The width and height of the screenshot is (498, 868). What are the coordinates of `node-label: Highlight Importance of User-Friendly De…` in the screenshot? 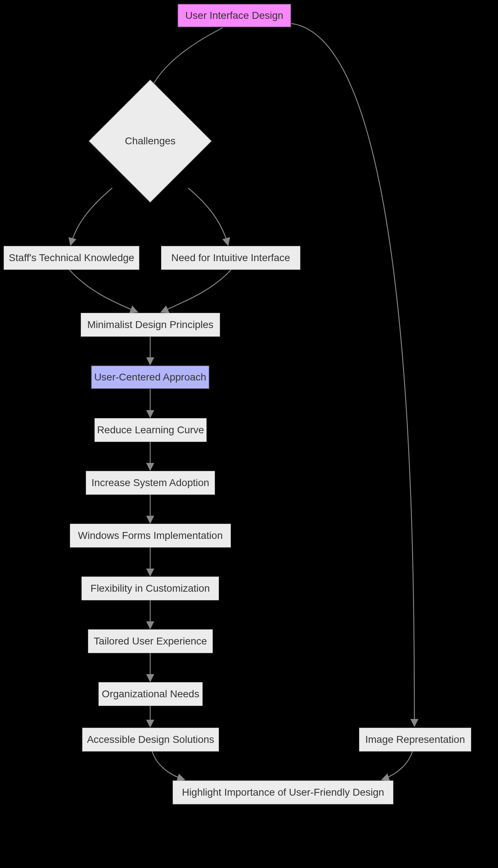 It's located at (283, 792).